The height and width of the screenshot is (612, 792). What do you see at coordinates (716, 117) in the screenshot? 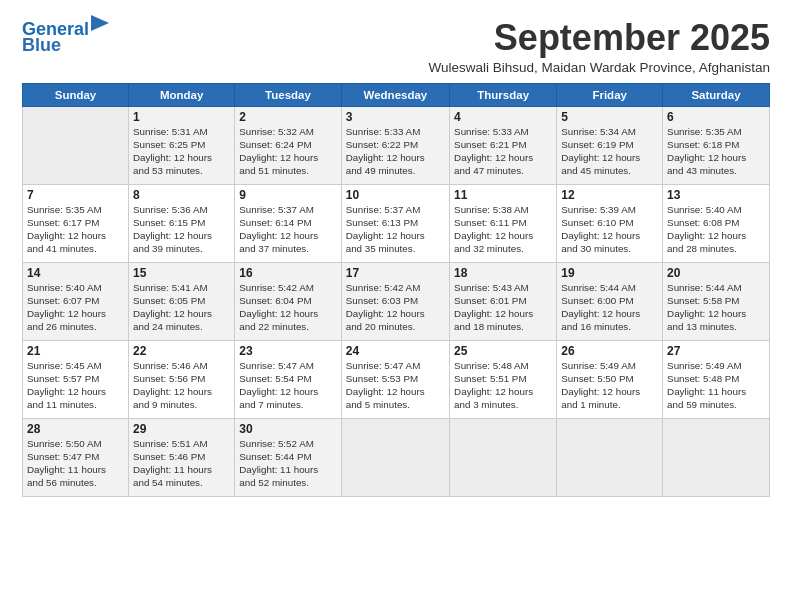
I see `day-number: 6` at bounding box center [716, 117].